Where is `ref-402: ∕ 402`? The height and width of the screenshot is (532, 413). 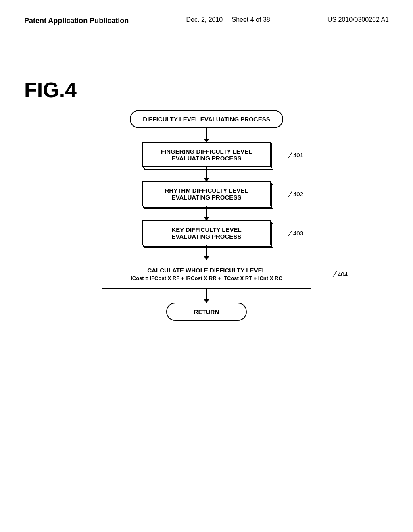
ref-402: ∕ 402 is located at coordinates (297, 194).